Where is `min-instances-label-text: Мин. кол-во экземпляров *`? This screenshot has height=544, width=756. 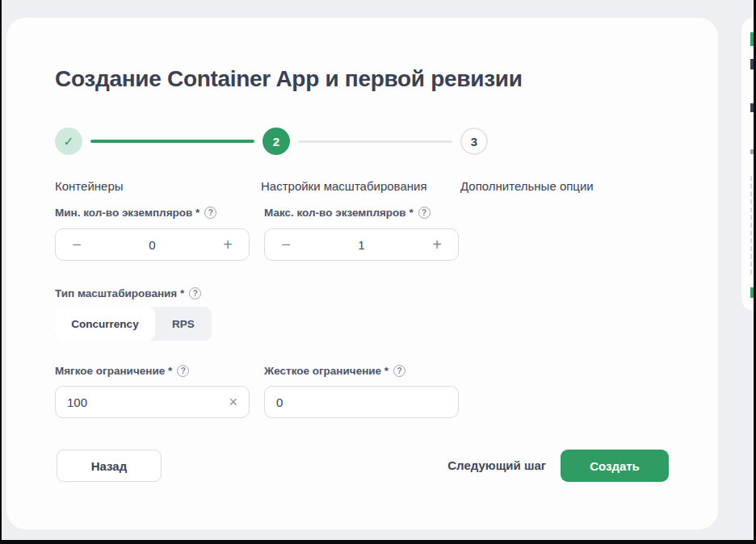
min-instances-label-text: Мин. кол-во экземпляров * is located at coordinates (128, 213).